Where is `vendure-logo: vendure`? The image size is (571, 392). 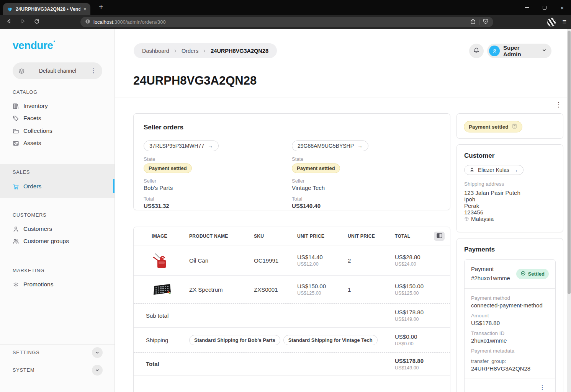 vendure-logo: vendure is located at coordinates (34, 46).